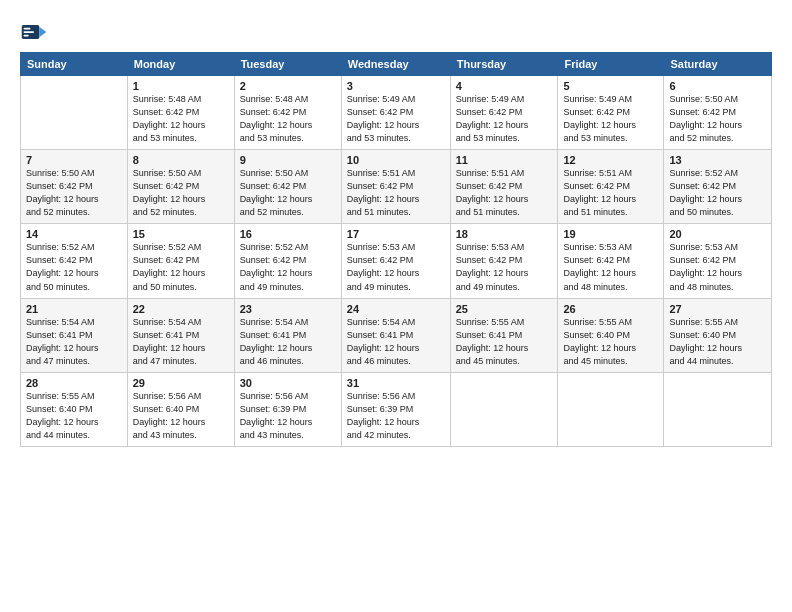 This screenshot has width=792, height=612. Describe the element at coordinates (181, 416) in the screenshot. I see `day-info: Sunrise: 5:56 AM Sunset: 6:40 PM Dayligh…` at that location.